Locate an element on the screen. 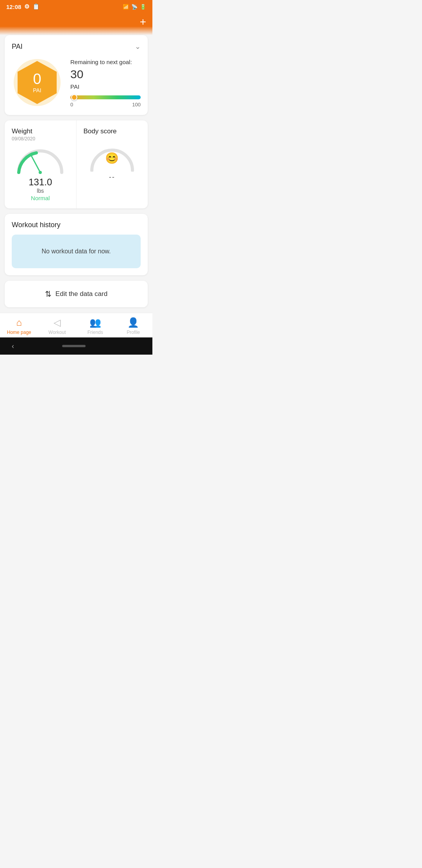 Image resolution: width=422 pixels, height=868 pixels. body-score-title: Body score is located at coordinates (113, 131).